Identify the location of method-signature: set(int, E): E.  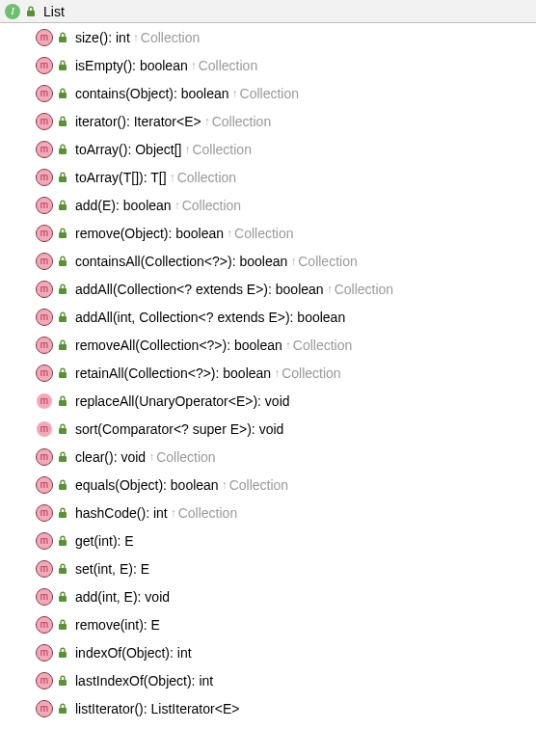
(112, 569).